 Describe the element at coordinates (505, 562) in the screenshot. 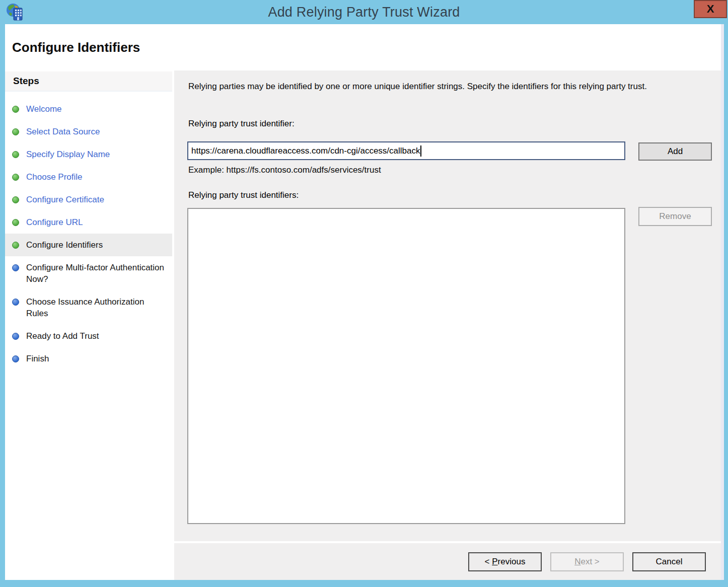

I see `previous-button-label: < Previous` at that location.